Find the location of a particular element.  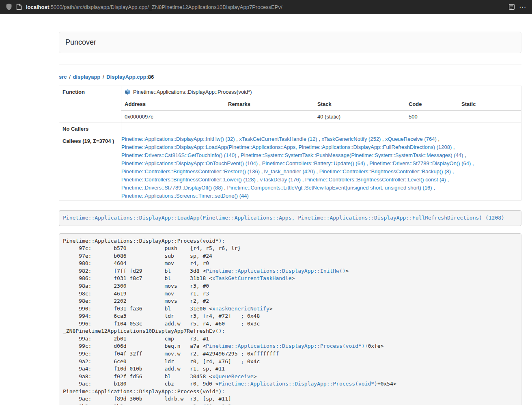

col-remarks: Remarks is located at coordinates (269, 105).